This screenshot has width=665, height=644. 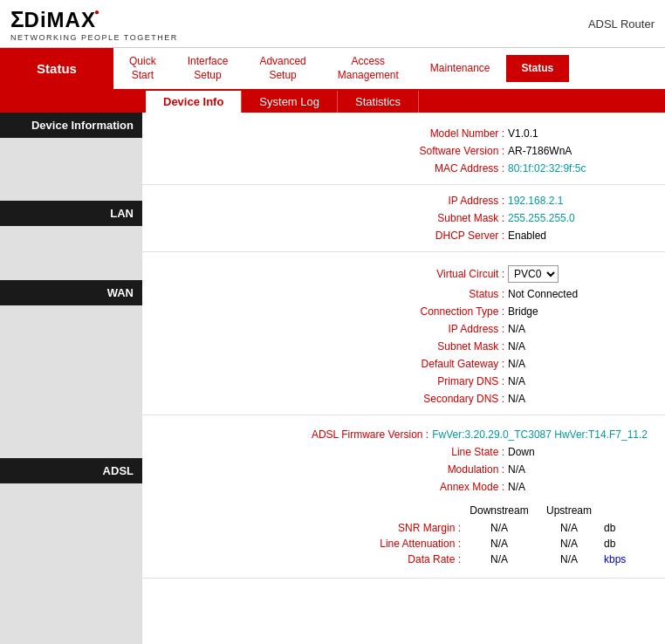 What do you see at coordinates (578, 134) in the screenshot?
I see `model-number-value: V1.0.1` at bounding box center [578, 134].